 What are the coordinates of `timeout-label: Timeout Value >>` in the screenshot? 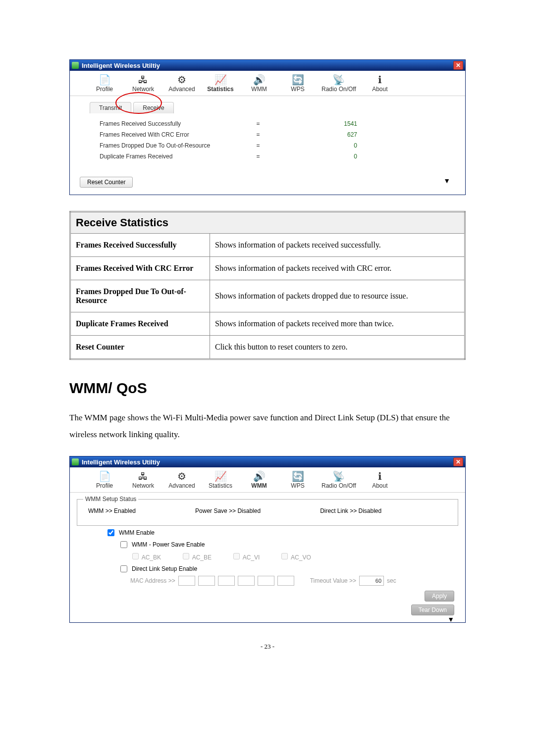 It's located at (333, 581).